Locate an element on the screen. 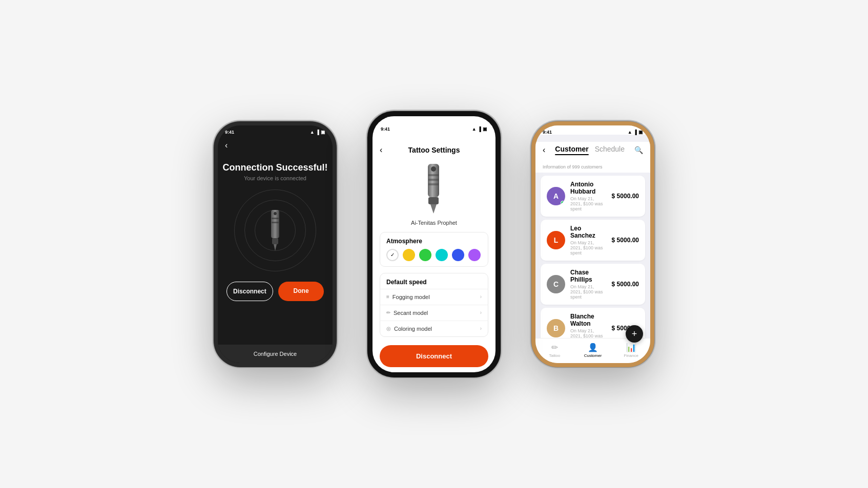 Image resolution: width=868 pixels, height=488 pixels. p2-signal-icon: ▐ is located at coordinates (480, 129).